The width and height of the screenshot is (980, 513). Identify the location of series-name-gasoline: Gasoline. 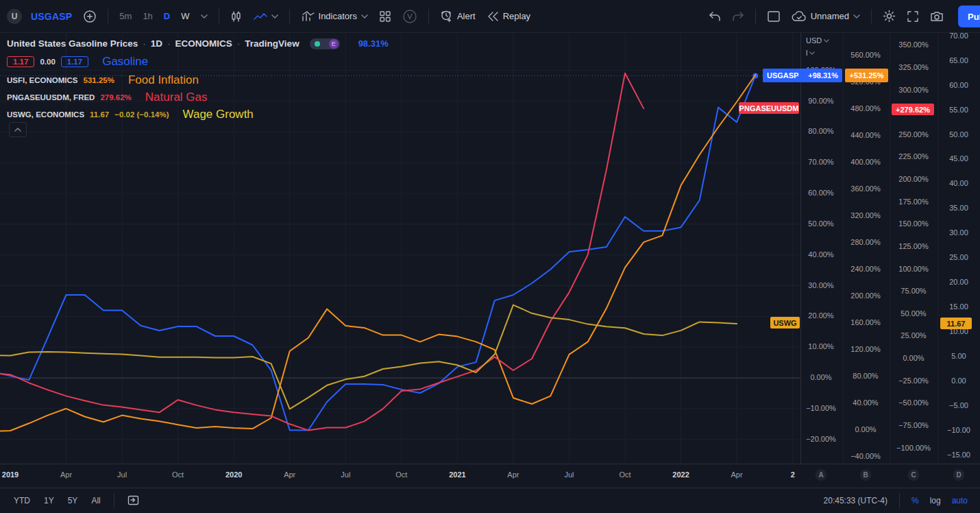
(125, 62).